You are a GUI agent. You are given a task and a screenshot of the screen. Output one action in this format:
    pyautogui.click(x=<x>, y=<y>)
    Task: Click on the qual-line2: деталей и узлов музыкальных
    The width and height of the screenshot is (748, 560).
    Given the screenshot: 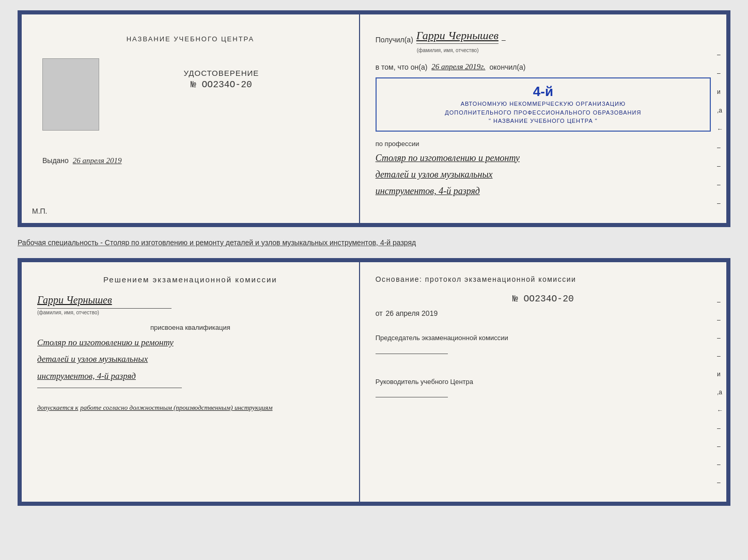 What is the action you would take?
    pyautogui.click(x=190, y=359)
    